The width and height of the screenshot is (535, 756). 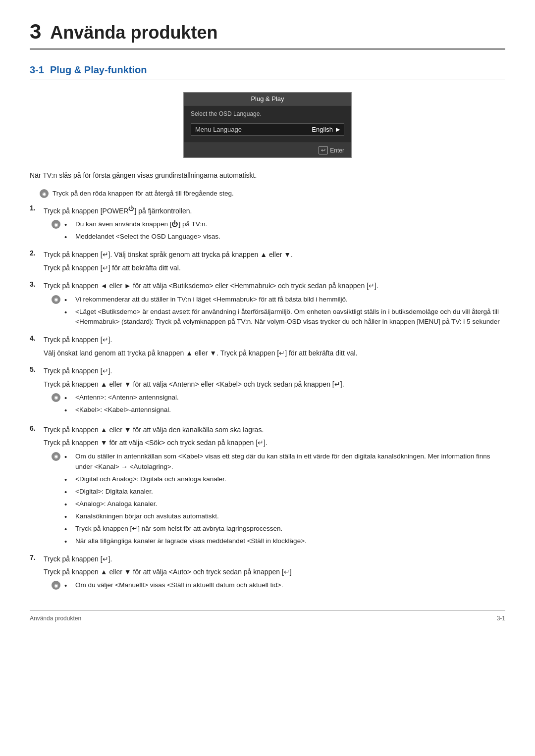 What do you see at coordinates (285, 317) in the screenshot?
I see `step-3-bullet-2: • <Läget <Butiksdemo> är endast avsett f…` at bounding box center [285, 317].